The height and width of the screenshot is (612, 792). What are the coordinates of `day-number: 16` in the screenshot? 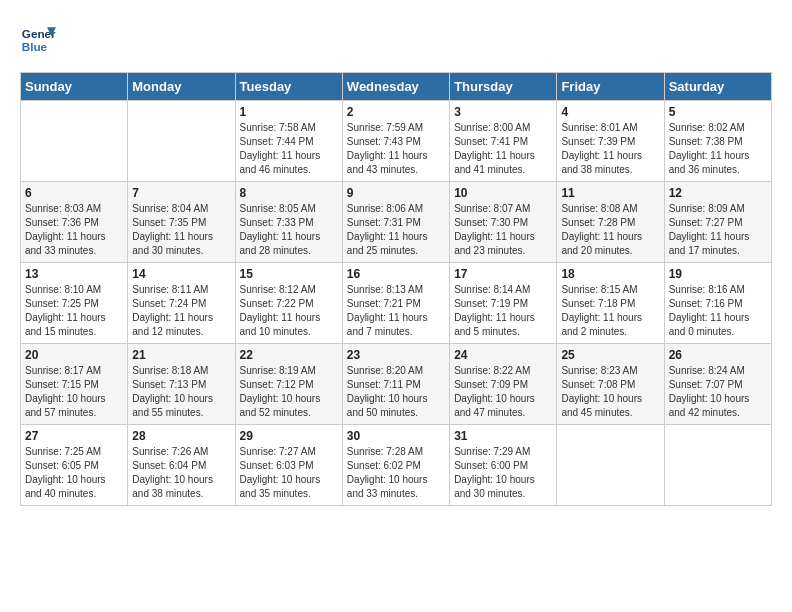 It's located at (396, 274).